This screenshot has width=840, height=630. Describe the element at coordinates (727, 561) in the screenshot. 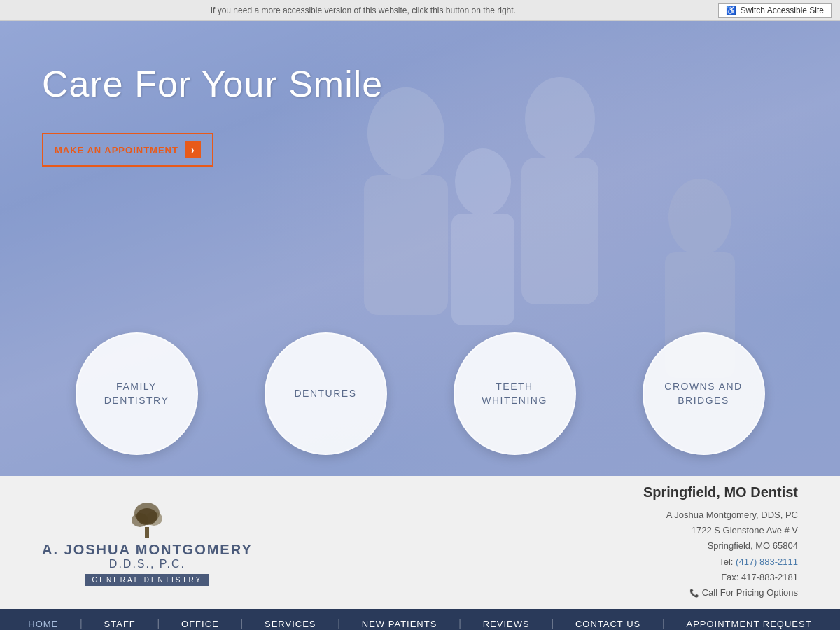

I see `tel-prefix: Tel:` at that location.